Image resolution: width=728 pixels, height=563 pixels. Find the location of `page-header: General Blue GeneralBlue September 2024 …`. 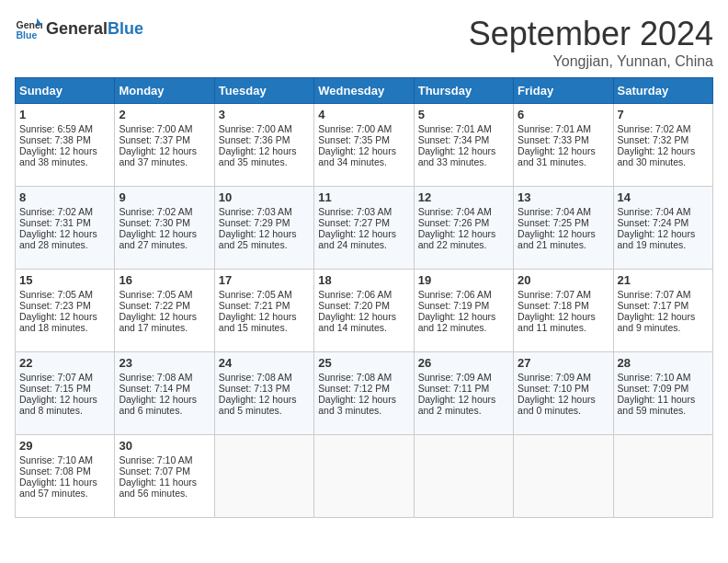

page-header: General Blue GeneralBlue September 2024 … is located at coordinates (364, 42).